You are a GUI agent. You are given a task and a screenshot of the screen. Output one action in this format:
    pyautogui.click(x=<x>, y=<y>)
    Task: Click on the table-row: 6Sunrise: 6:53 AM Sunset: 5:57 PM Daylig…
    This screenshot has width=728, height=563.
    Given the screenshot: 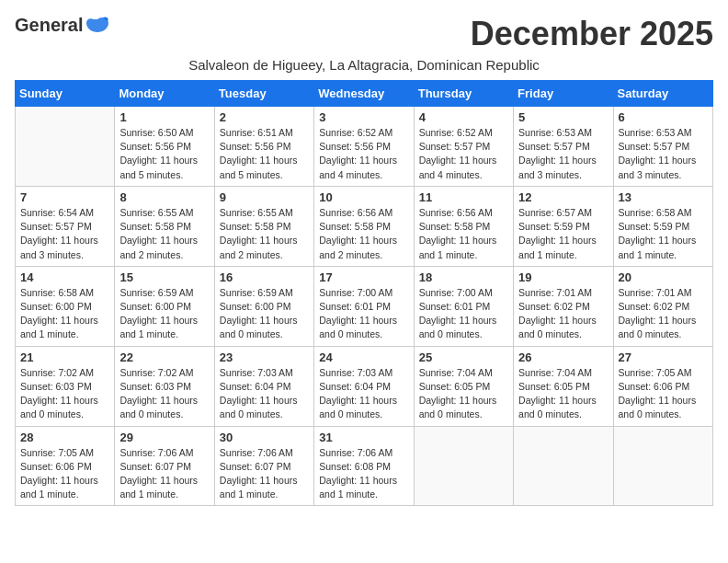 What is the action you would take?
    pyautogui.click(x=663, y=147)
    